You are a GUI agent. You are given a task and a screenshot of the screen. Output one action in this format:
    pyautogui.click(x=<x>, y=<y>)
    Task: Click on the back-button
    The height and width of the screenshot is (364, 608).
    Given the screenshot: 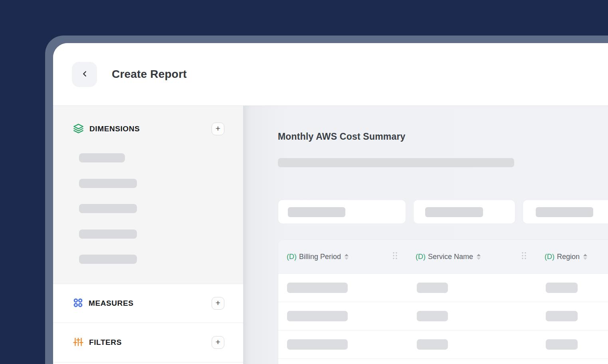 What is the action you would take?
    pyautogui.click(x=85, y=74)
    